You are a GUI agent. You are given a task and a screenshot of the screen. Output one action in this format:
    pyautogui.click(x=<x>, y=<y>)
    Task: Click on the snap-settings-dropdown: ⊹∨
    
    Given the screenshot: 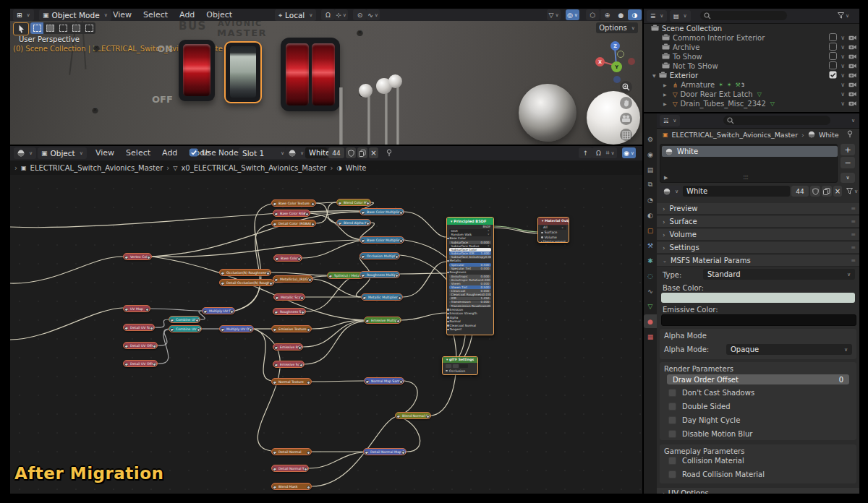 What is the action you would take?
    pyautogui.click(x=341, y=14)
    